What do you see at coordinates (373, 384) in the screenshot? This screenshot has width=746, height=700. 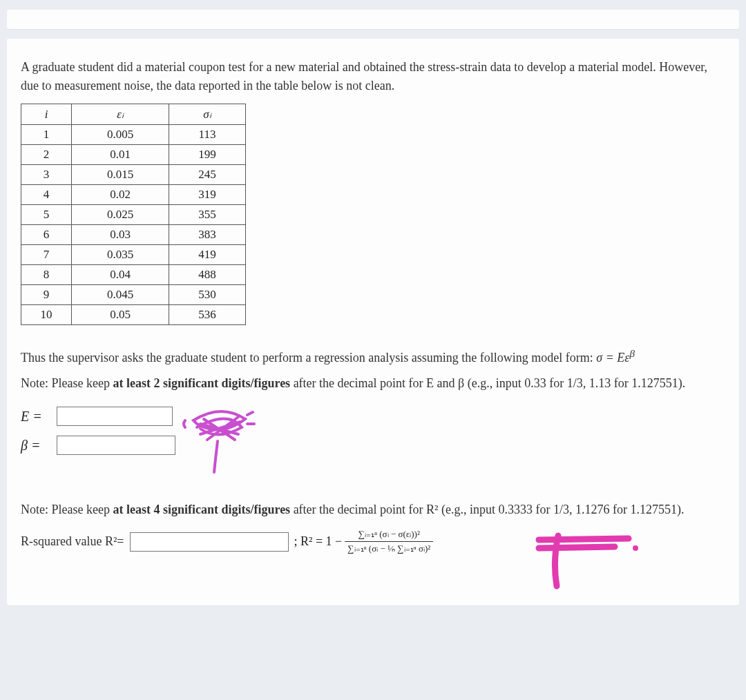 I see `note-1: Note: Please keep at least 2 significant…` at bounding box center [373, 384].